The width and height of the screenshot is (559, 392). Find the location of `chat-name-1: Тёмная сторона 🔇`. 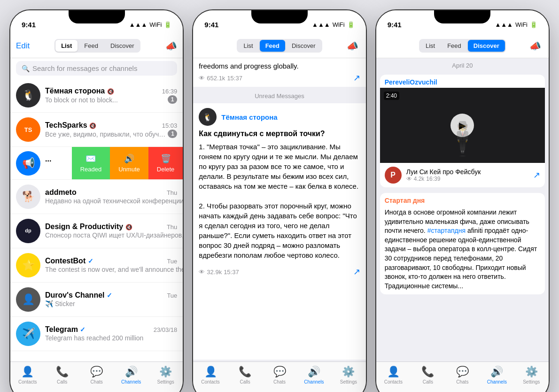

chat-name-1: Тёмная сторона 🔇 is located at coordinates (80, 91).